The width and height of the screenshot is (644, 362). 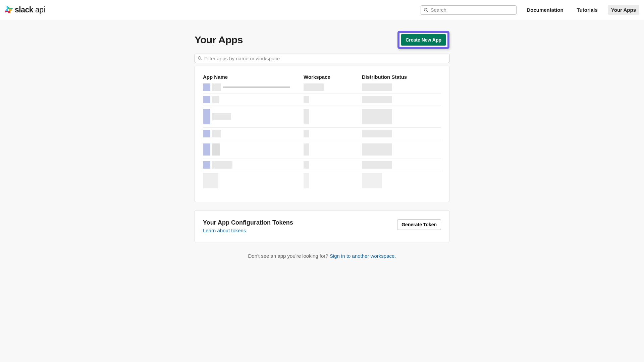 I want to click on logo-text-light: api, so click(x=39, y=10).